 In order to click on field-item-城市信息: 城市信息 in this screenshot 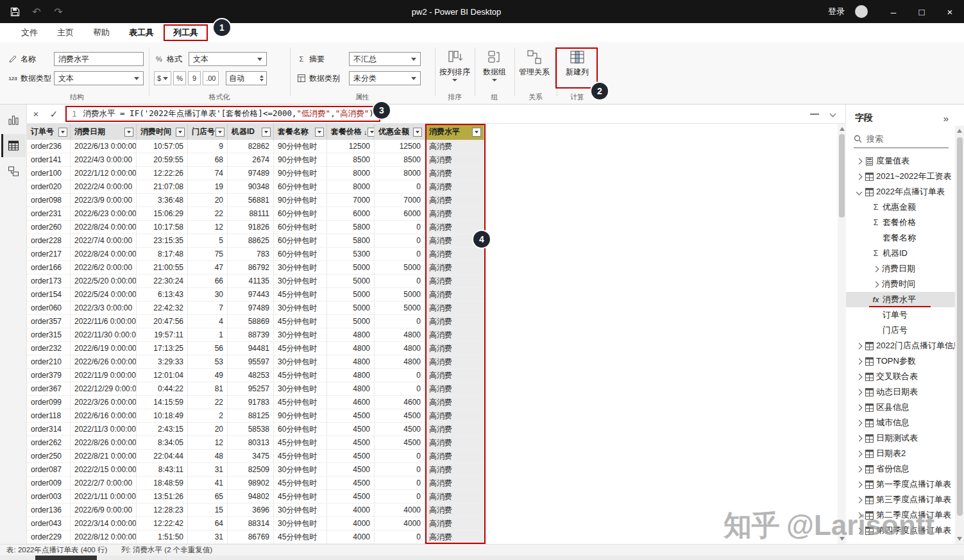, I will do `click(901, 423)`.